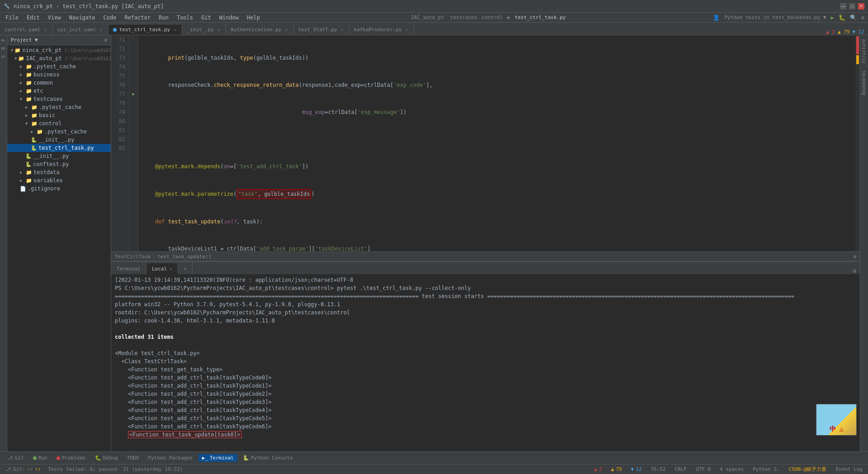 The width and height of the screenshot is (868, 474). What do you see at coordinates (106, 40) in the screenshot?
I see `project-settings-icon: ⚙` at bounding box center [106, 40].